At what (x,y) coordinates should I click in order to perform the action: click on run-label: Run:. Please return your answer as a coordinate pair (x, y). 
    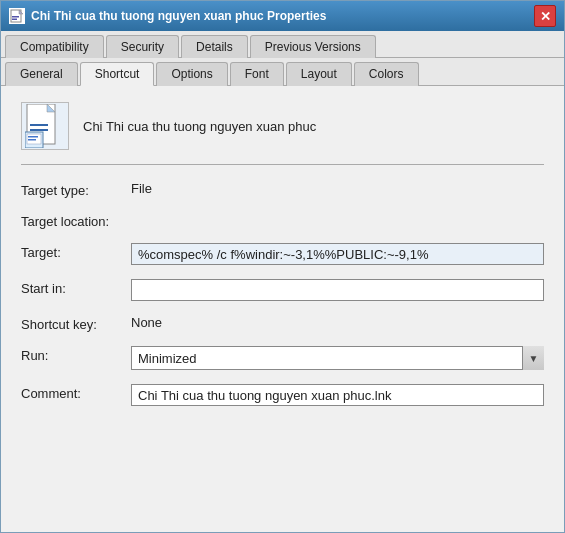
    Looking at the image, I should click on (76, 354).